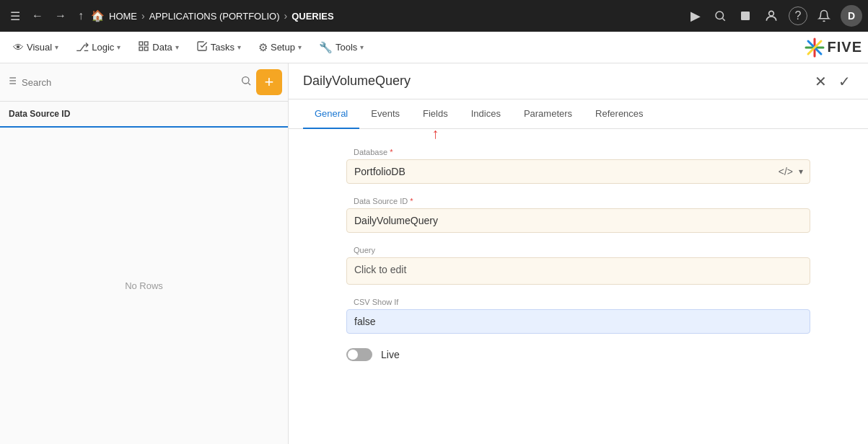 The height and width of the screenshot is (444, 868). What do you see at coordinates (61, 16) in the screenshot?
I see `forward-button: →` at bounding box center [61, 16].